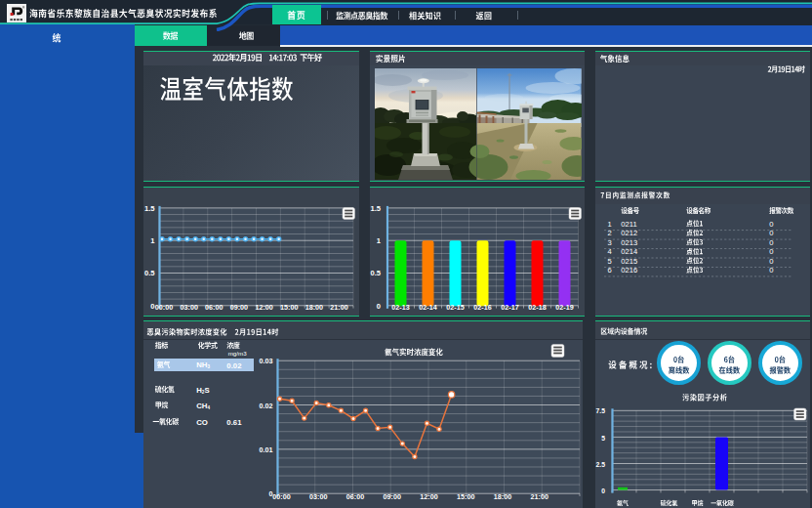 Image resolution: width=812 pixels, height=508 pixels. What do you see at coordinates (234, 422) in the screenshot?
I see `svg-text: 0.61` at bounding box center [234, 422].